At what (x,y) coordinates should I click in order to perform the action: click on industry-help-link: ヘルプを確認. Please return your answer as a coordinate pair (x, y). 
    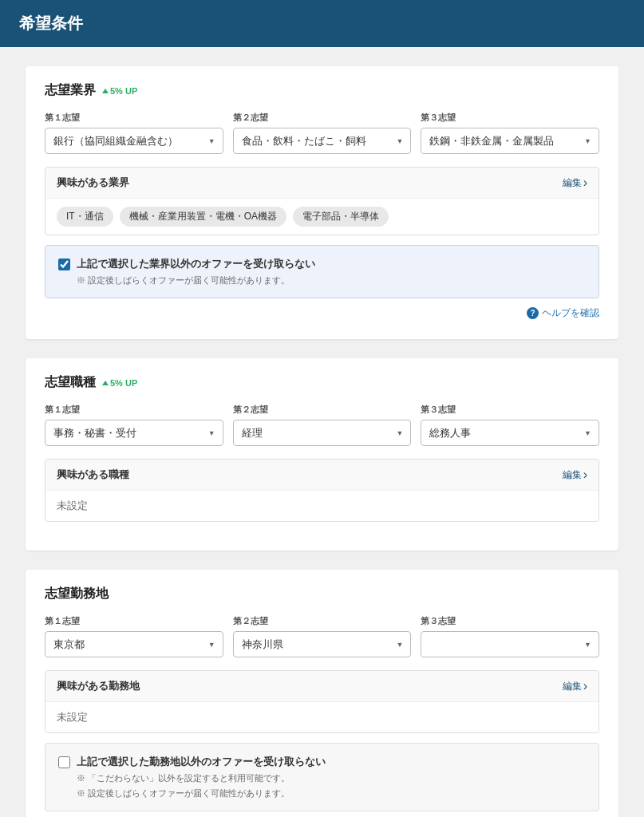
    Looking at the image, I should click on (571, 313).